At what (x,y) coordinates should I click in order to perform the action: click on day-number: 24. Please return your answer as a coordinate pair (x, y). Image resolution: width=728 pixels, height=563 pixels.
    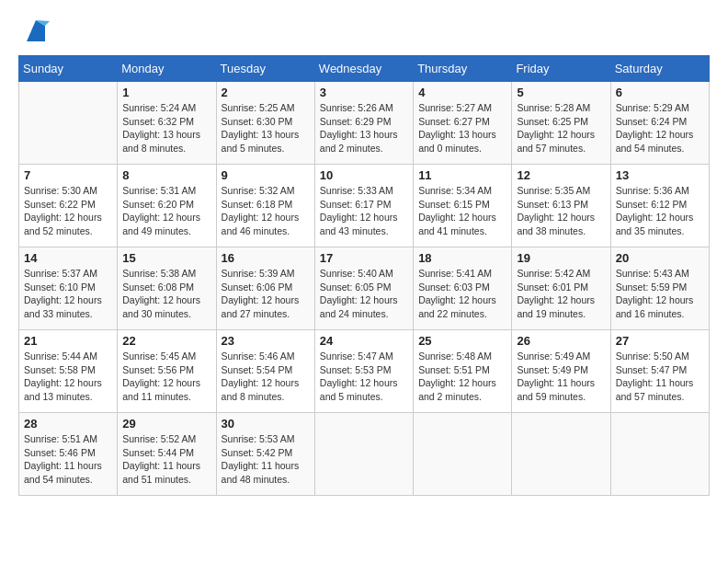
    Looking at the image, I should click on (364, 340).